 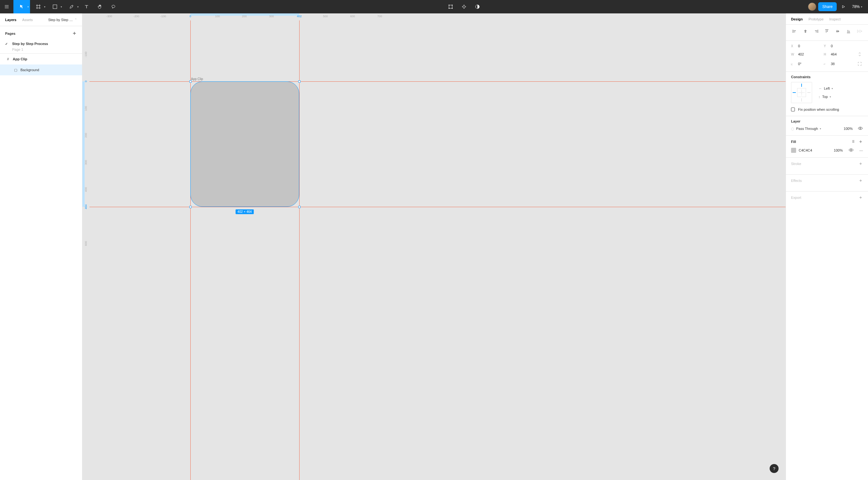 What do you see at coordinates (109, 15) in the screenshot?
I see `ruler-tick: -300` at bounding box center [109, 15].